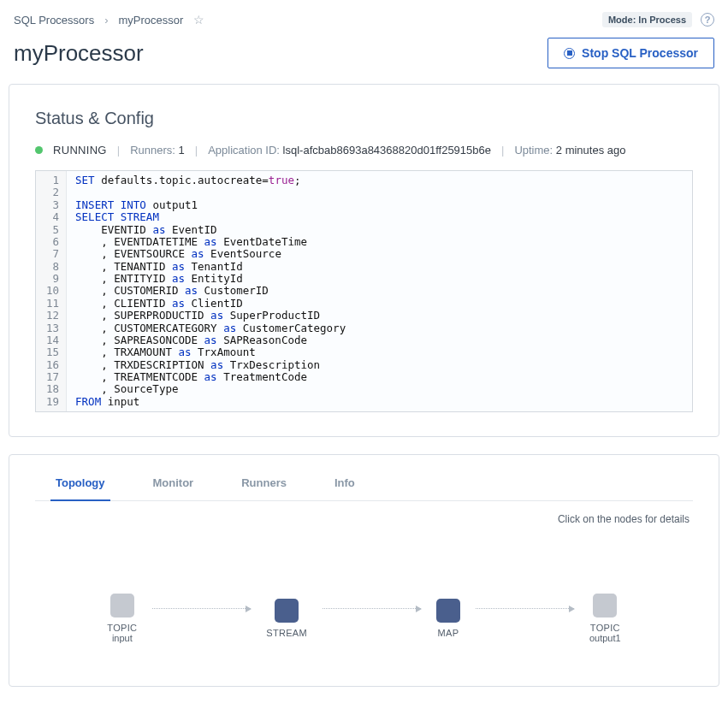 This screenshot has height=715, width=728. Describe the element at coordinates (151, 21) in the screenshot. I see `breadcrumb-current: myProcessor` at that location.